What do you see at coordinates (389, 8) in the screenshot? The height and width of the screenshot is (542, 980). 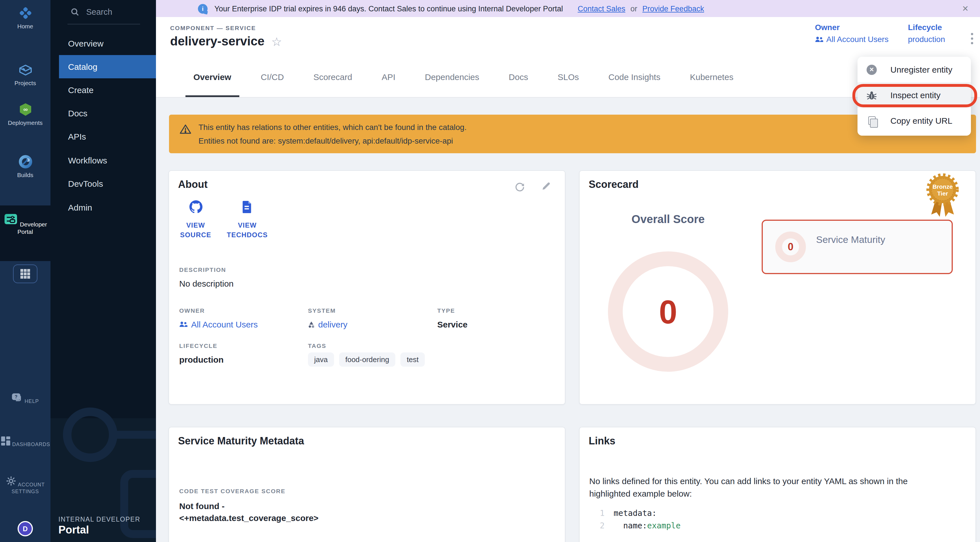 I see `trial-banner-text: Your Enterprise IDP trial expires in 946…` at bounding box center [389, 8].